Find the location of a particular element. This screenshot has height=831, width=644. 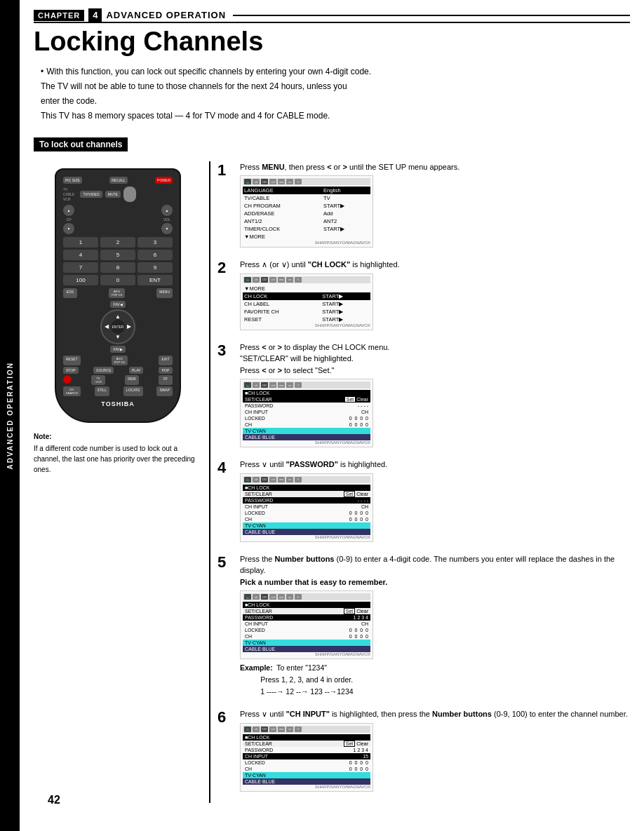

icon-2-3: CD is located at coordinates (264, 280).